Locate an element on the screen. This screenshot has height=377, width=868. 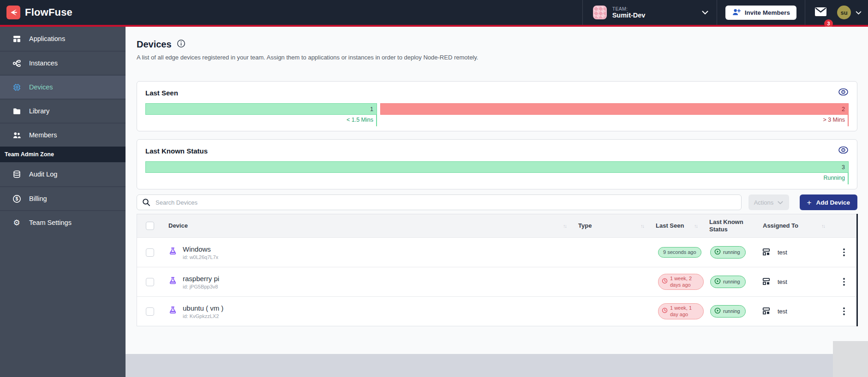
sidebar-item-label: Devices is located at coordinates (41, 87).